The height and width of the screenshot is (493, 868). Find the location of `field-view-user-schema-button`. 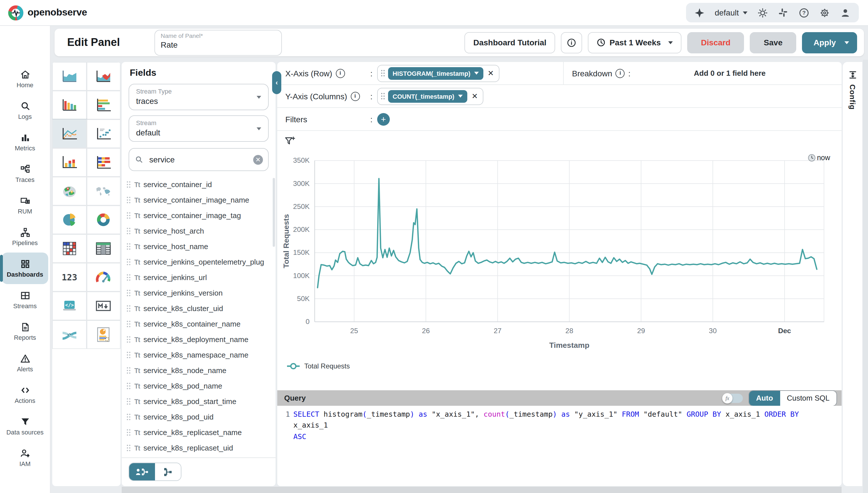

field-view-user-schema-button is located at coordinates (142, 472).